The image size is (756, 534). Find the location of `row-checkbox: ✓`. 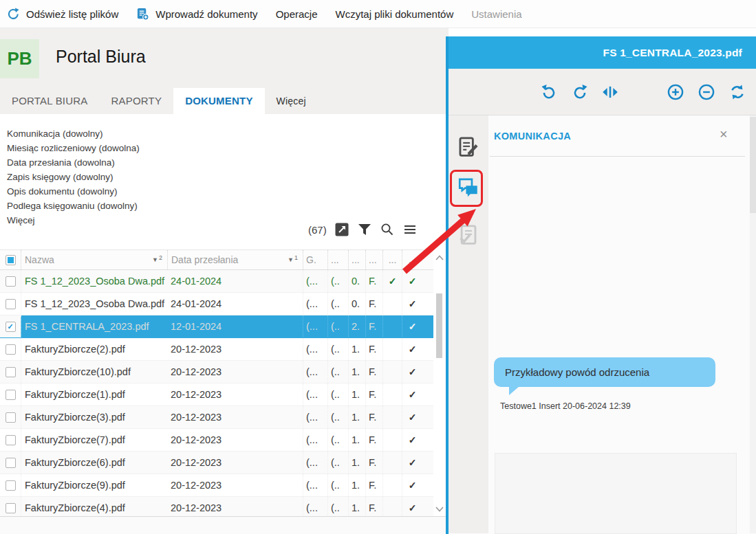

row-checkbox: ✓ is located at coordinates (11, 327).